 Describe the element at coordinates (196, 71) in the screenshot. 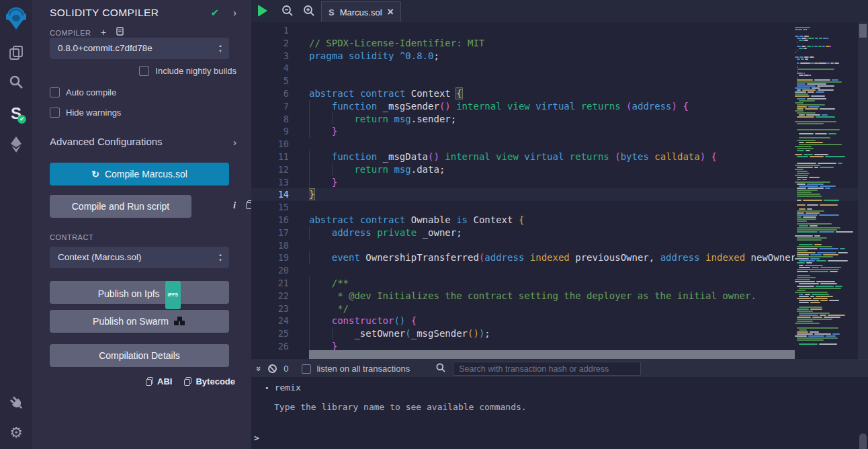

I see `include-nightly-label: Include nightly builds` at that location.